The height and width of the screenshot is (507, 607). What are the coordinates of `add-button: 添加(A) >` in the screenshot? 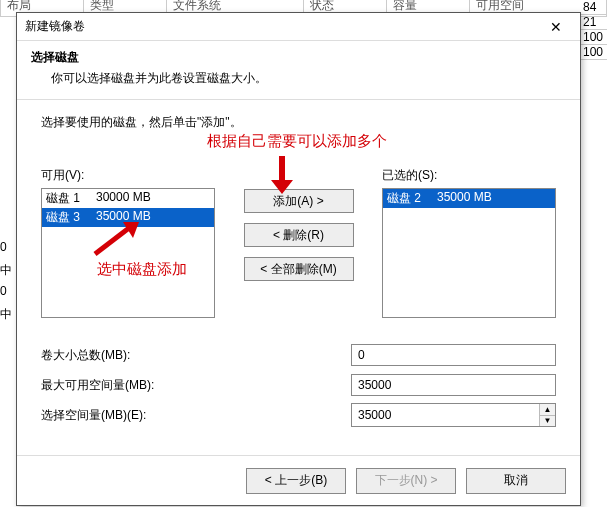 It's located at (299, 201).